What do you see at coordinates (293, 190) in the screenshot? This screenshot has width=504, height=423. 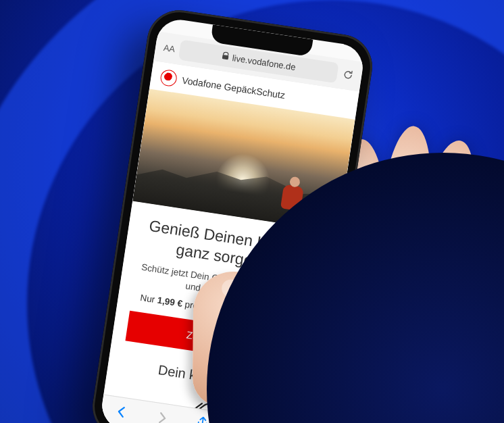 I see `hero-person` at bounding box center [293, 190].